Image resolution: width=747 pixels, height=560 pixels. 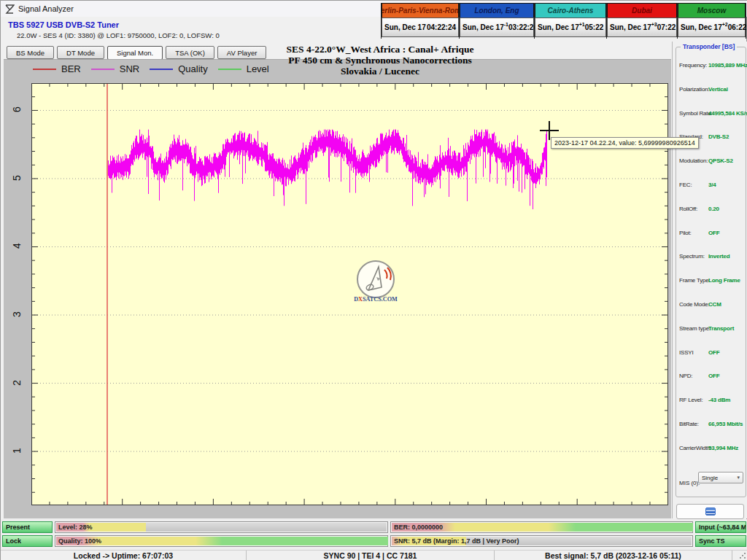 What do you see at coordinates (420, 28) in the screenshot?
I see `clock-time-cell: Sun, Dec 1704:22:24` at bounding box center [420, 28].